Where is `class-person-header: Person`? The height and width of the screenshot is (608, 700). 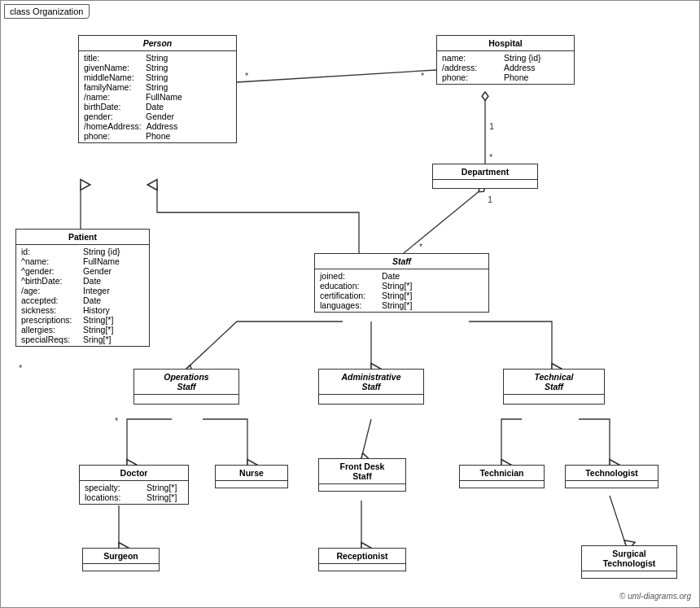
class-person-header: Person is located at coordinates (158, 44).